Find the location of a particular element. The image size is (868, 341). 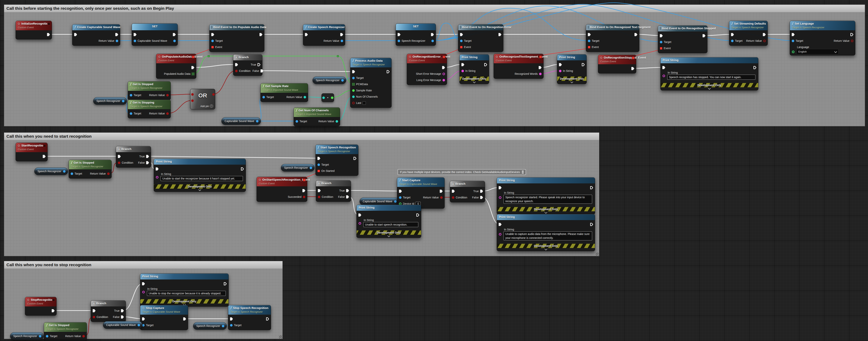

node-print-string: Print StringIn StringDevelopment Only is located at coordinates (572, 69).